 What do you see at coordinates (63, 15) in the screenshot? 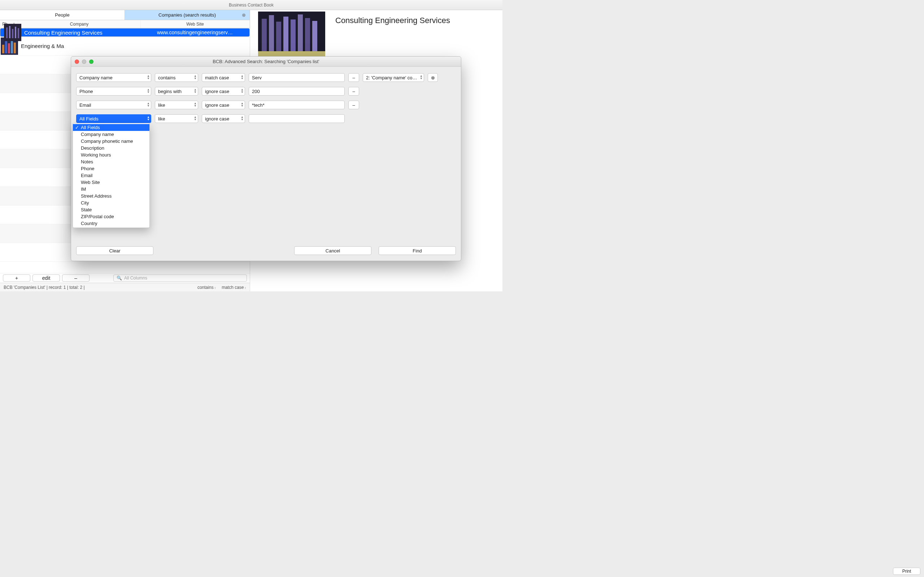
I see `tab-people: People` at bounding box center [63, 15].